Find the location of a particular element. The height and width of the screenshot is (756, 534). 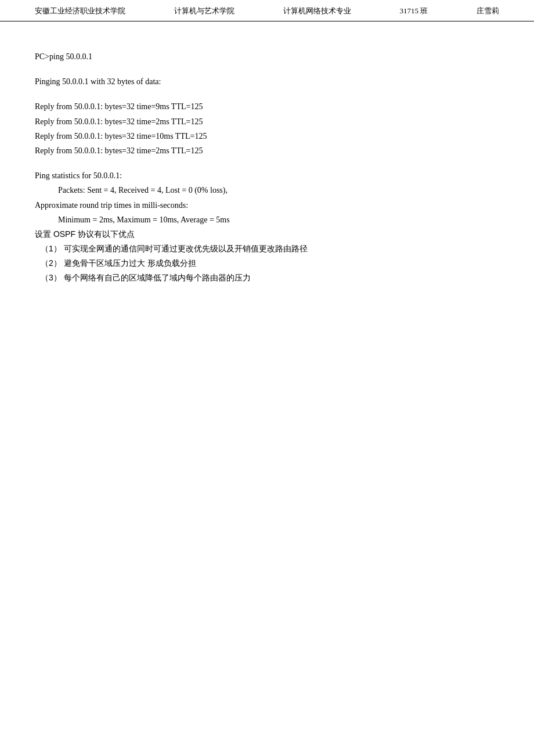

header-school: 安徽工业经济职业技术学院 is located at coordinates (80, 11).